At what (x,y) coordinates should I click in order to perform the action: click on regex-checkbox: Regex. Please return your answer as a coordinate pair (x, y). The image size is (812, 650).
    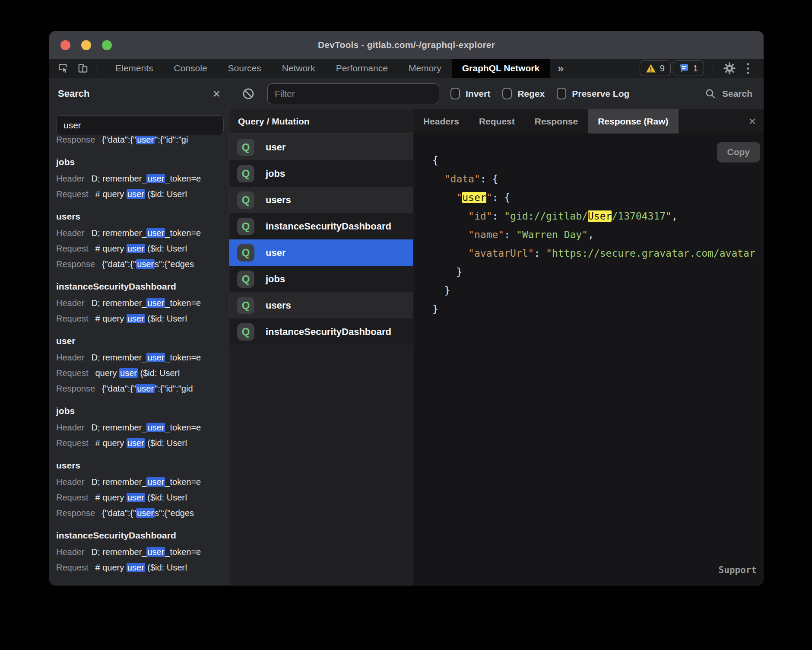
    Looking at the image, I should click on (523, 93).